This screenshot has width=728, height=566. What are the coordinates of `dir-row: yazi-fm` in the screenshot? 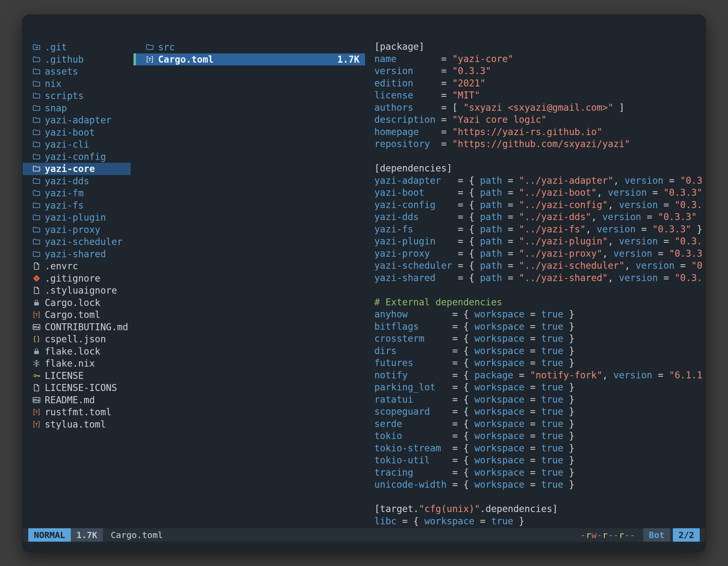 It's located at (77, 193).